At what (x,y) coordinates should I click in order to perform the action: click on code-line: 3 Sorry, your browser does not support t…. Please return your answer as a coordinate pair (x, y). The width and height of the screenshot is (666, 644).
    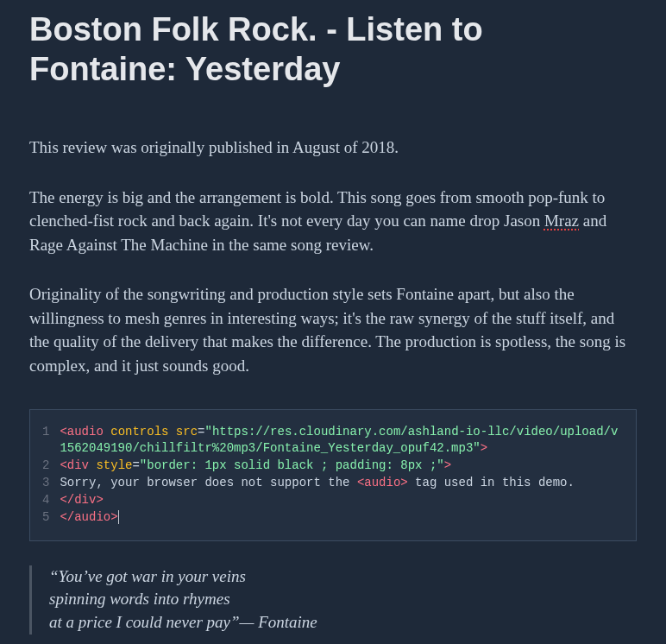
    Looking at the image, I should click on (333, 483).